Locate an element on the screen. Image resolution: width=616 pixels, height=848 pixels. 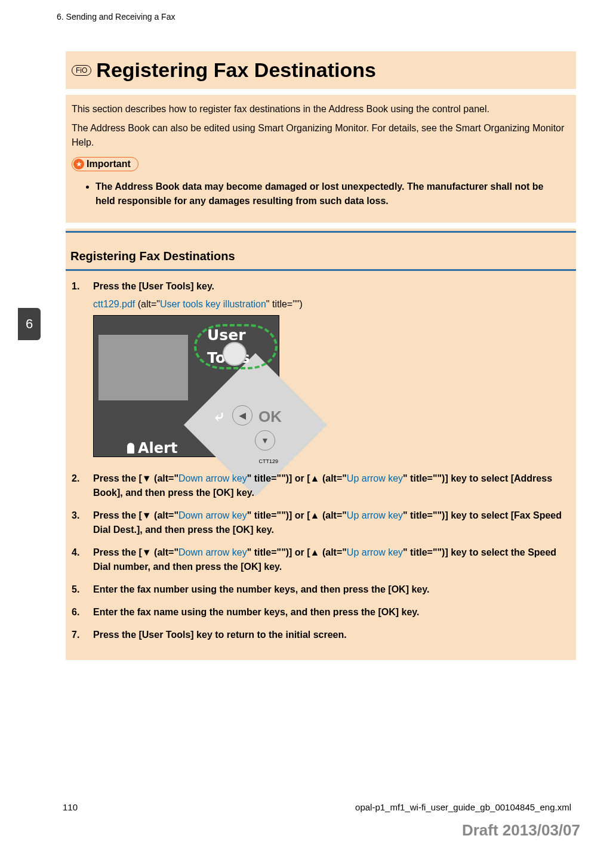
step-4: Press the [▼ (alt="Down arrow key" title… is located at coordinates (321, 560).